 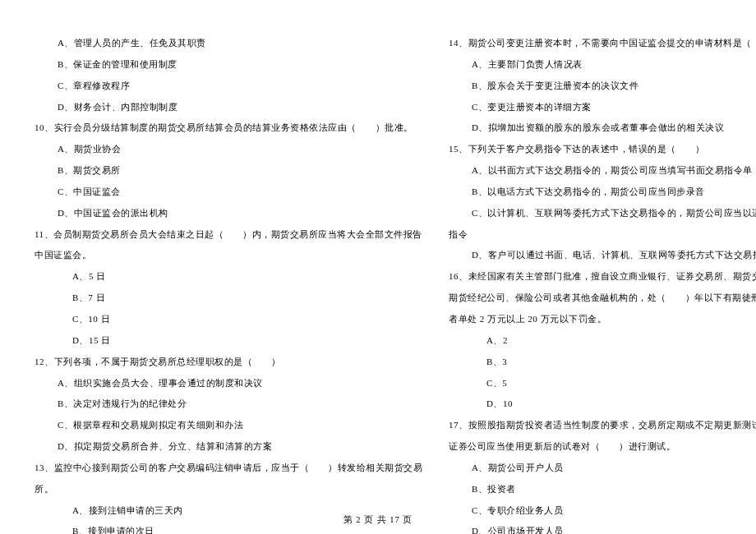 What do you see at coordinates (224, 490) in the screenshot?
I see `question-stem-cont: 所。` at bounding box center [224, 490].